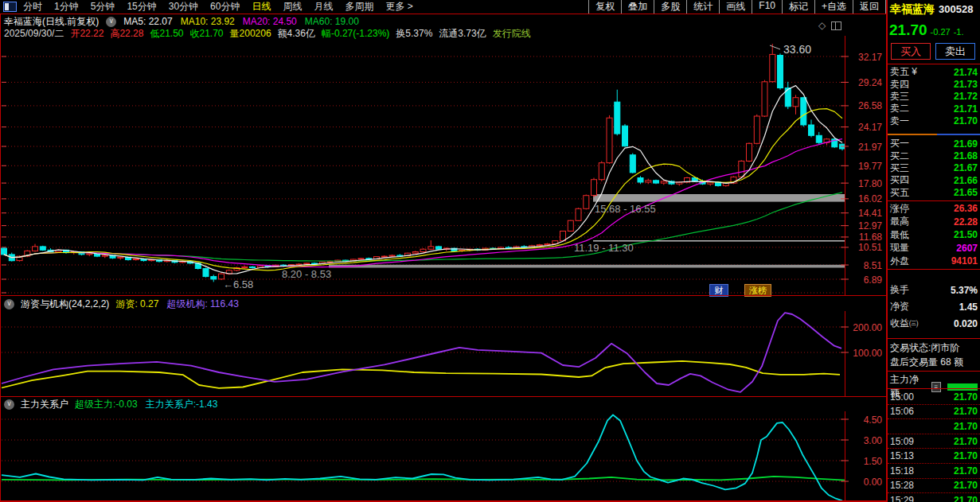 Image resolution: width=980 pixels, height=502 pixels. What do you see at coordinates (33, 6) in the screenshot?
I see `tab-分时: 分时` at bounding box center [33, 6].